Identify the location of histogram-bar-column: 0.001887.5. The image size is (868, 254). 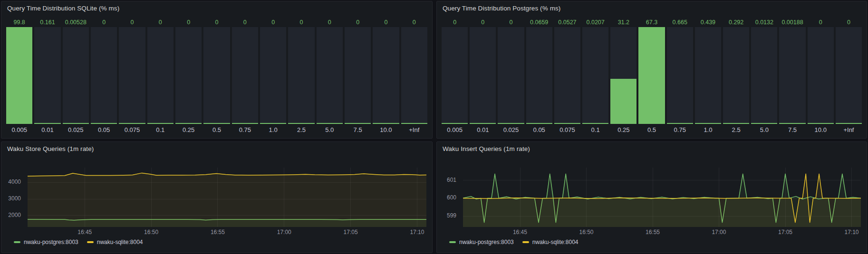
(792, 76).